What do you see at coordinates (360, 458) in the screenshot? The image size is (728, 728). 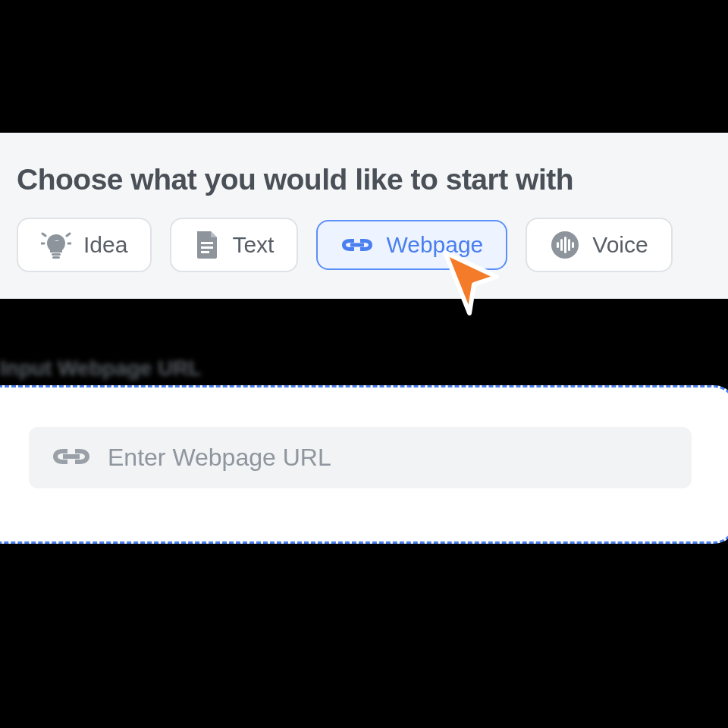 I see `url-input: Enter Webpage URL` at bounding box center [360, 458].